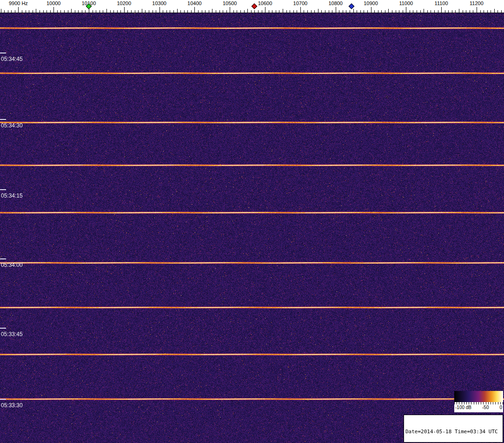  I want to click on freq-tick-label: 10000, so click(54, 3).